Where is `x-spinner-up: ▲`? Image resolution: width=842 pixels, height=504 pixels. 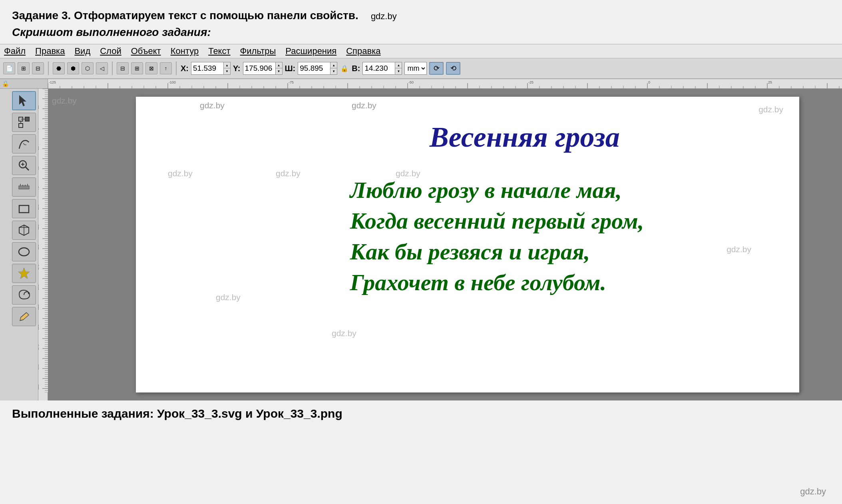
x-spinner-up: ▲ is located at coordinates (227, 66).